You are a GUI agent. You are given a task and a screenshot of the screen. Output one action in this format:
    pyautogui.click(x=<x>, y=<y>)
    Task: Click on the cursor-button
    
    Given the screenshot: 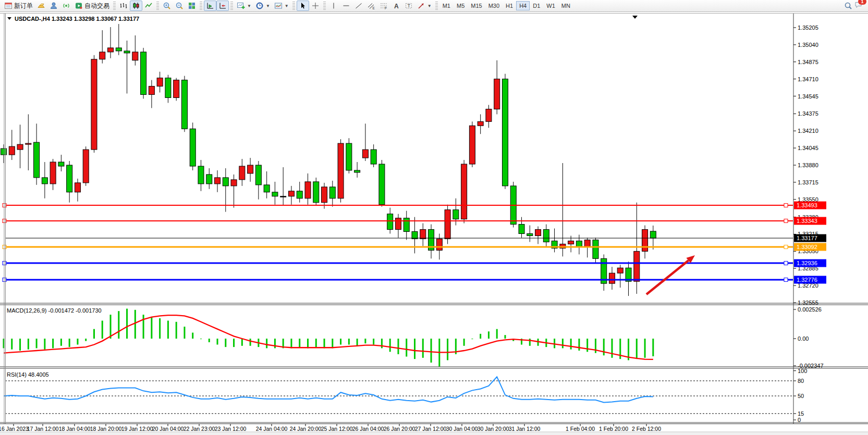 What is the action you would take?
    pyautogui.click(x=303, y=6)
    